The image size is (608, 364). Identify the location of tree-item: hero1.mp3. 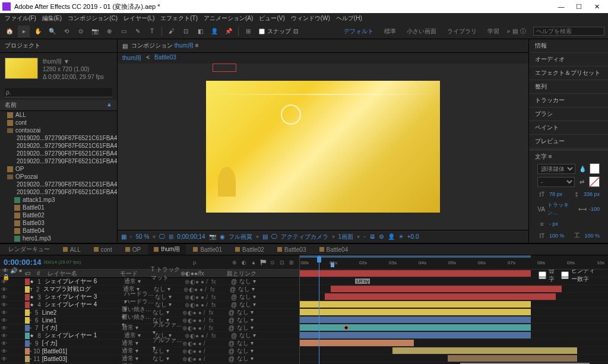
(58, 239).